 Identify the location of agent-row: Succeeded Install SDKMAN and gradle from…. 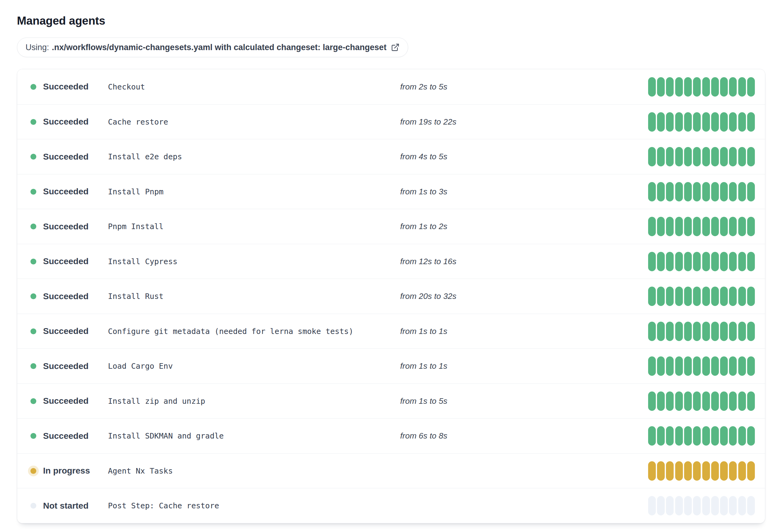
(391, 436).